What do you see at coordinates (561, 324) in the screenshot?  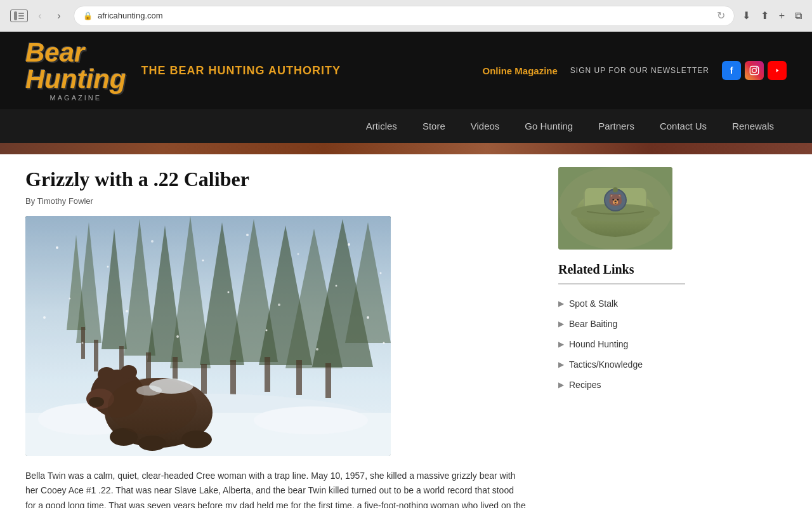 I see `arrow-icon-bear-baiting: ▶` at bounding box center [561, 324].